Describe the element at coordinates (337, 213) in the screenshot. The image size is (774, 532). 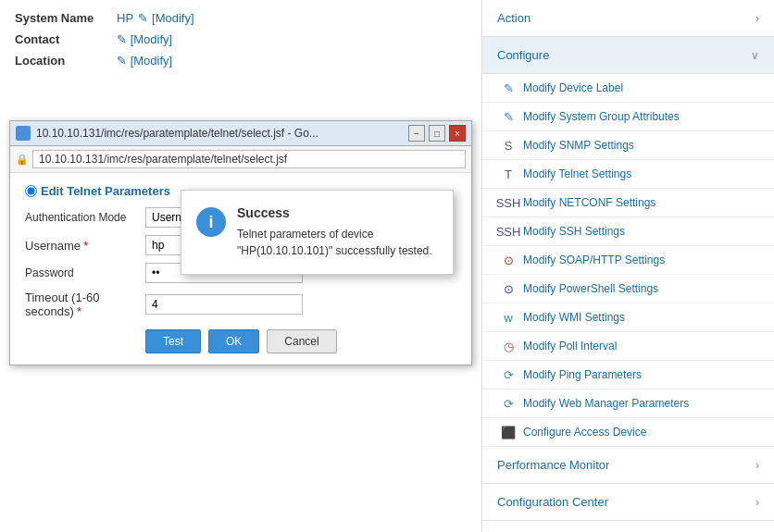
I see `success-title: Success` at that location.